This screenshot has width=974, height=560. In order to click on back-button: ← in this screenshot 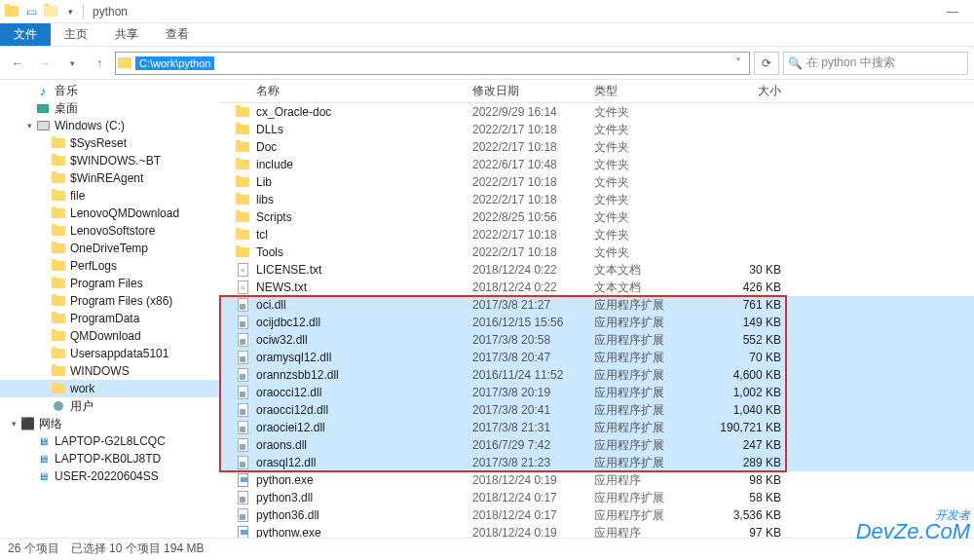, I will do `click(18, 63)`.